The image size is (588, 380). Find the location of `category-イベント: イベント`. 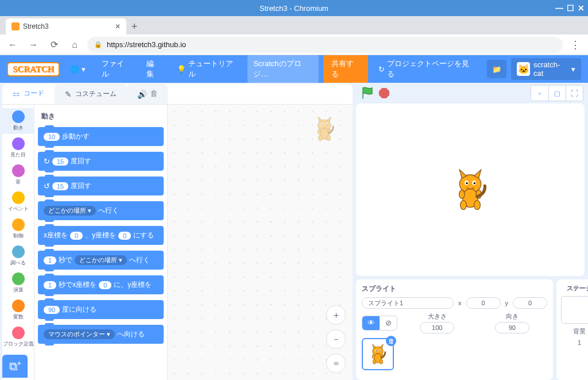

category-イベント: イベント is located at coordinates (18, 202).